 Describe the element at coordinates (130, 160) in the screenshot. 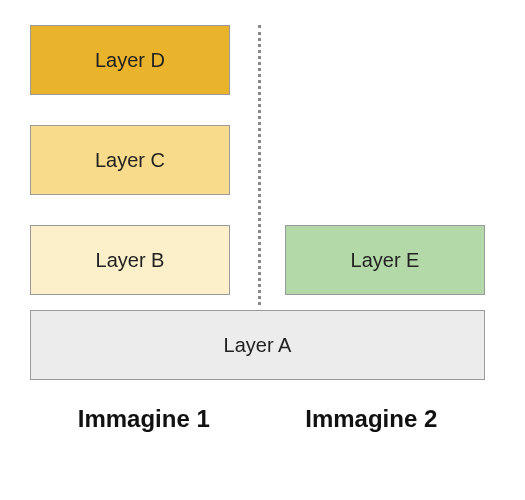

I see `layer-c-label: Layer C` at that location.